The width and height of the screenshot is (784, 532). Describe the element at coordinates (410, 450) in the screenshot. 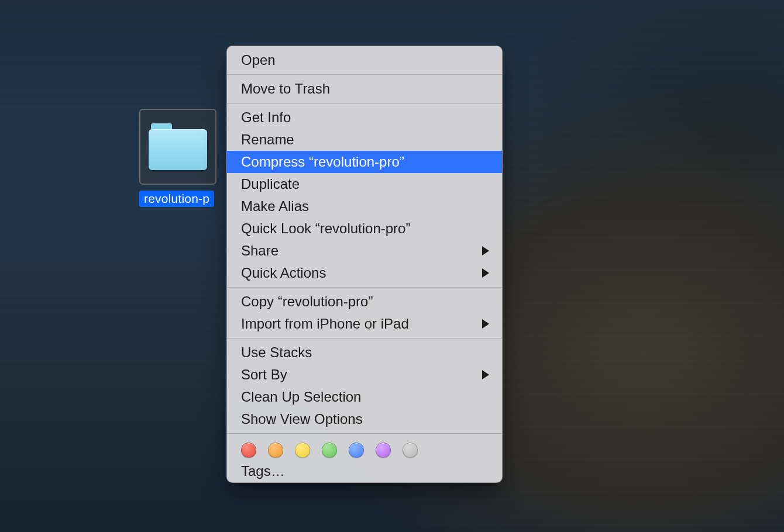

I see `tag-dot-gray` at that location.